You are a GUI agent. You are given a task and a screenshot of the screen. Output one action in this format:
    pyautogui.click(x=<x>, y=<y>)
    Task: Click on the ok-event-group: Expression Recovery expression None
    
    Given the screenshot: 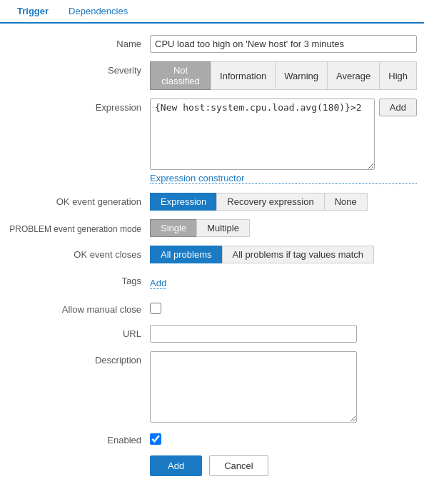 What is the action you would take?
    pyautogui.click(x=283, y=201)
    